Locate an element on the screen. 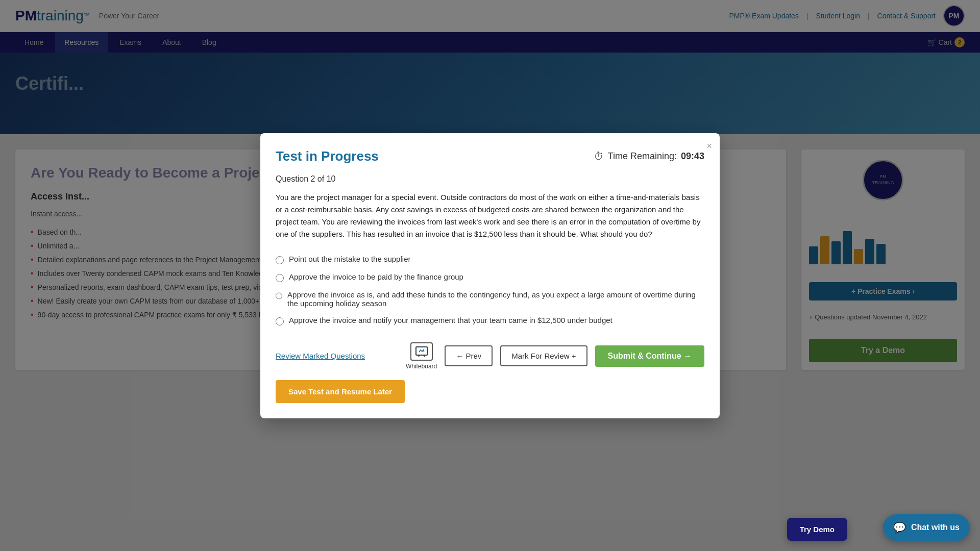 The height and width of the screenshot is (551, 980). save-test-button: Save Test and Resume Later is located at coordinates (340, 392).